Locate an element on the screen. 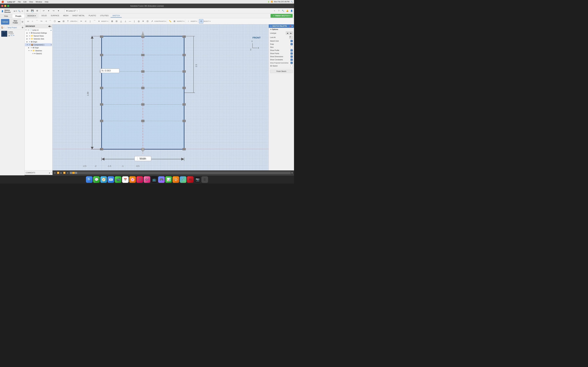 The height and width of the screenshot is (367, 588). design-mode-button: DESIGN ▾ is located at coordinates (32, 16).